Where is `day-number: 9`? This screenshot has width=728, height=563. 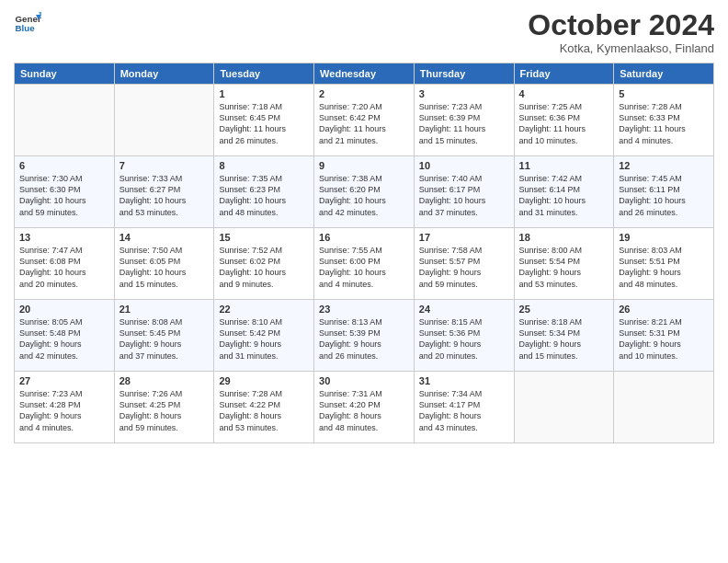
day-number: 9 is located at coordinates (364, 166).